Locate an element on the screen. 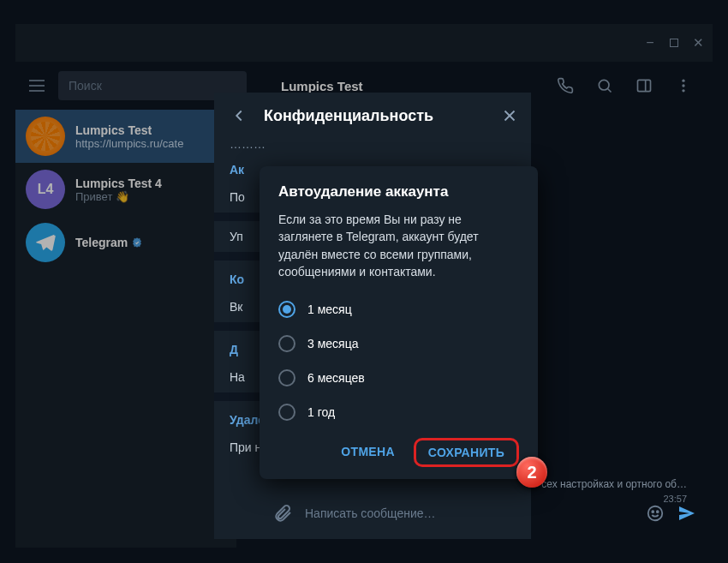 This screenshot has height=563, width=728. dialog-title: Автоудаление аккаунта is located at coordinates (399, 192).